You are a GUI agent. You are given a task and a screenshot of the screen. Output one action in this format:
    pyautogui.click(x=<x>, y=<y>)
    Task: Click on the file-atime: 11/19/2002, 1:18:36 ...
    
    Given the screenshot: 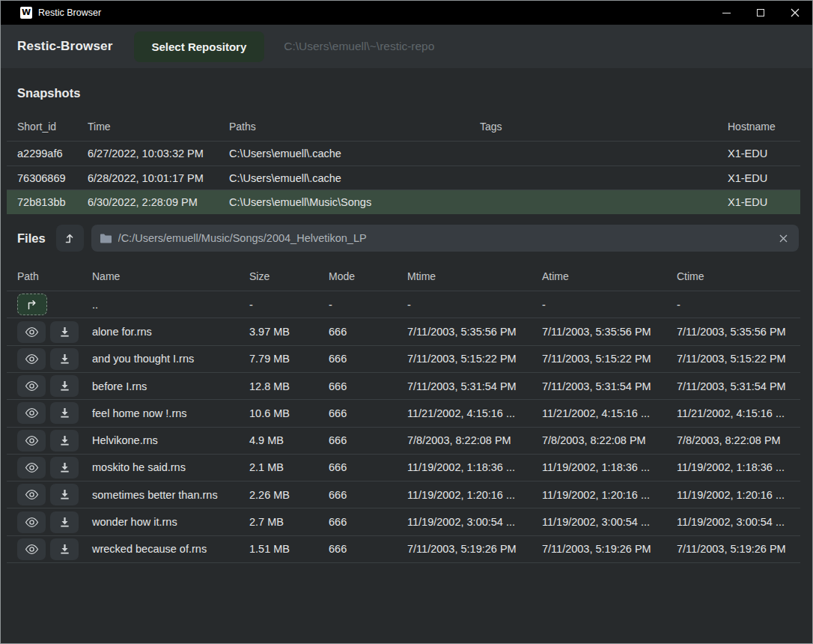 What is the action you would take?
    pyautogui.click(x=599, y=467)
    